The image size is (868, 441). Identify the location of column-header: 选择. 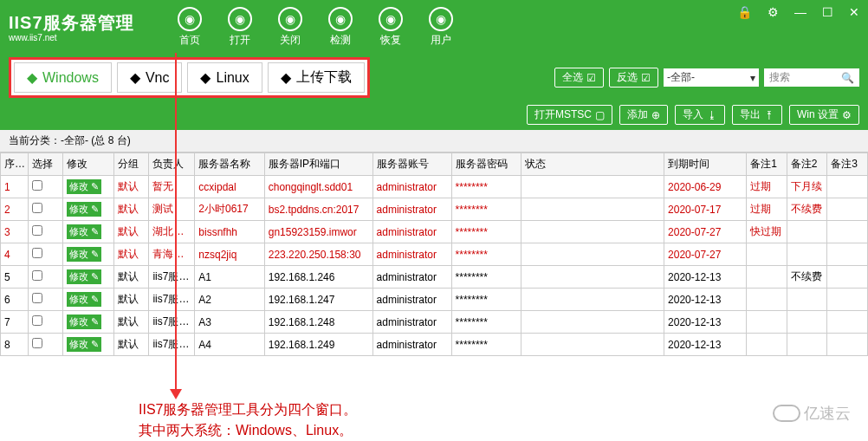
(45, 165).